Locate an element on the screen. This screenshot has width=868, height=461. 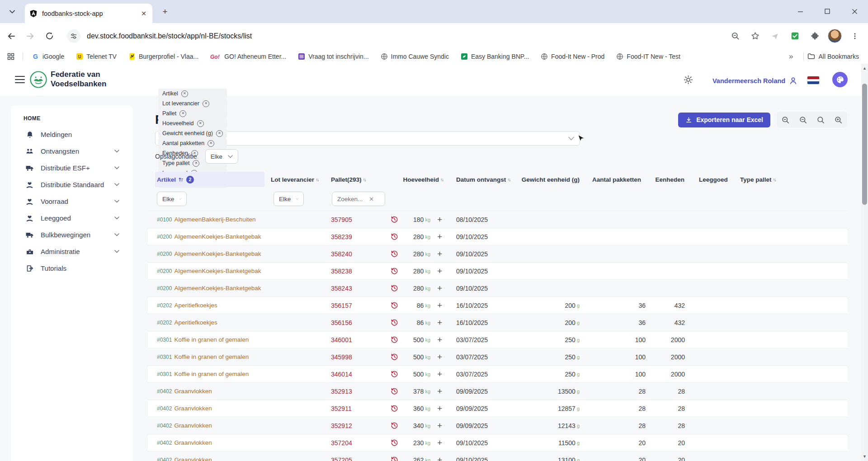
new-tab-button: + is located at coordinates (165, 12).